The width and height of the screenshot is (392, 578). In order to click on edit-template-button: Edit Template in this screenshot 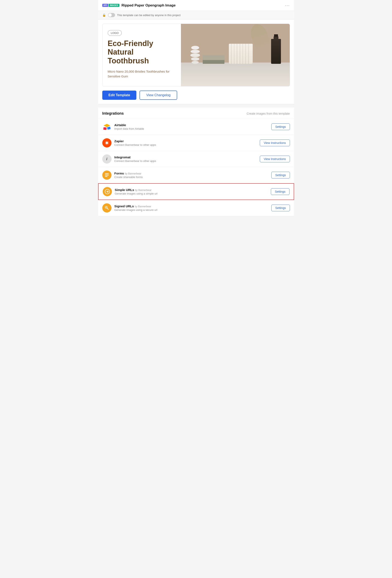, I will do `click(119, 95)`.